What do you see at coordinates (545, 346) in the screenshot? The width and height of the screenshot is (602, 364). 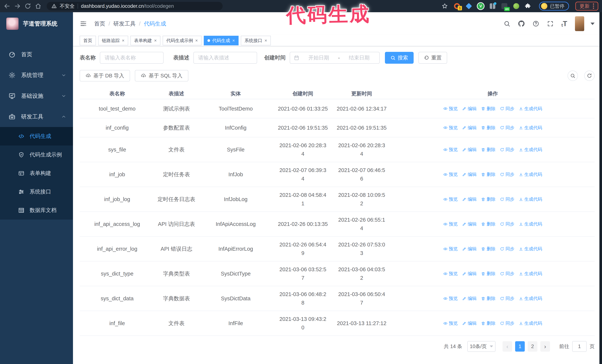 I see `next-page-button: ›` at bounding box center [545, 346].